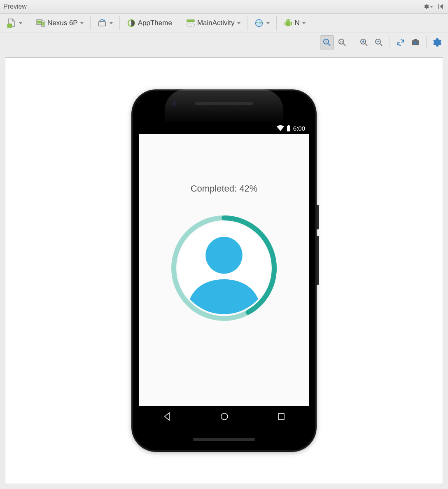  What do you see at coordinates (216, 23) in the screenshot?
I see `activity-select-label: MainActivity` at bounding box center [216, 23].